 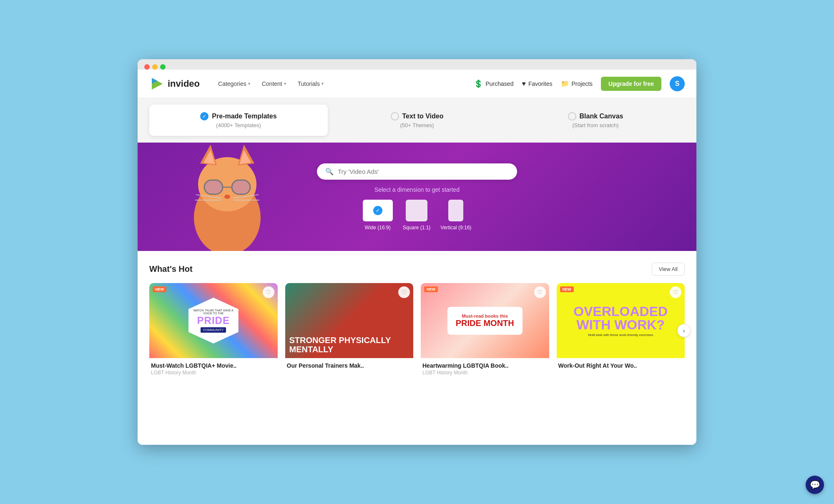 What do you see at coordinates (582, 84) in the screenshot?
I see `projects-label: Projects` at bounding box center [582, 84].